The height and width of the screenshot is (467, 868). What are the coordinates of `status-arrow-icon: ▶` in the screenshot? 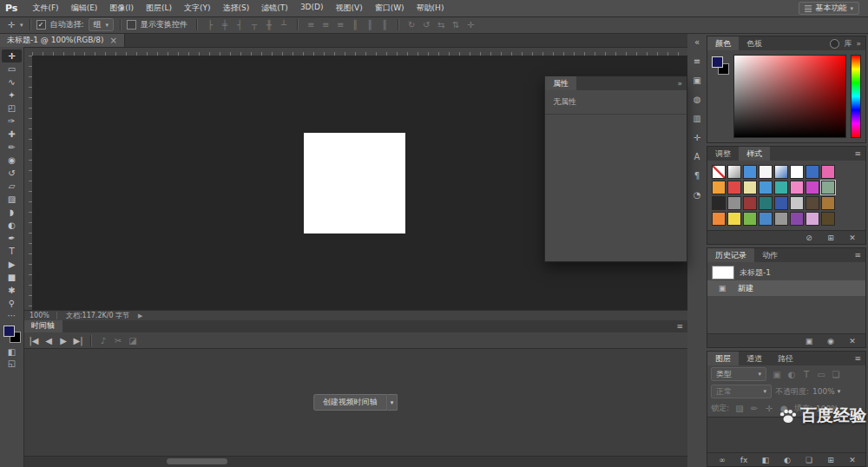 It's located at (141, 316).